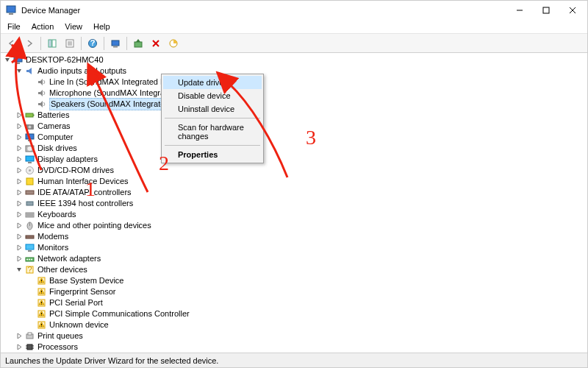 The height and width of the screenshot is (368, 588). What do you see at coordinates (173, 43) in the screenshot?
I see `toolbar-disable-button` at bounding box center [173, 43].